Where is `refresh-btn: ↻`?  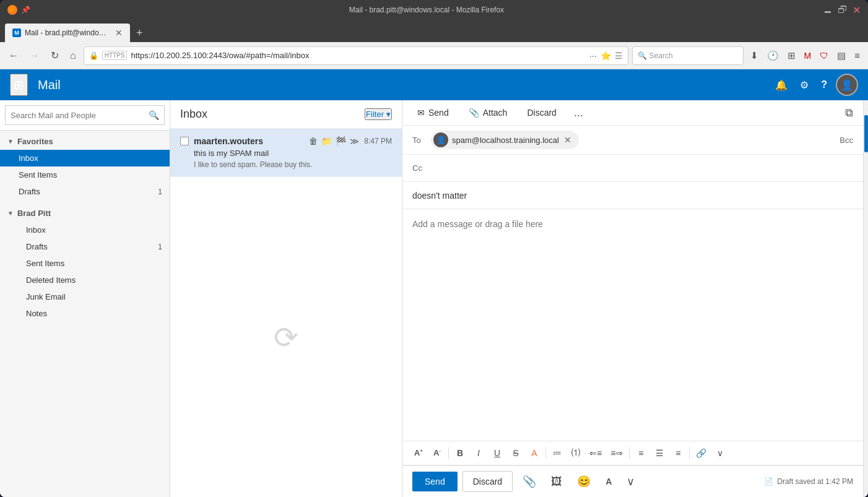
refresh-btn: ↻ is located at coordinates (54, 56).